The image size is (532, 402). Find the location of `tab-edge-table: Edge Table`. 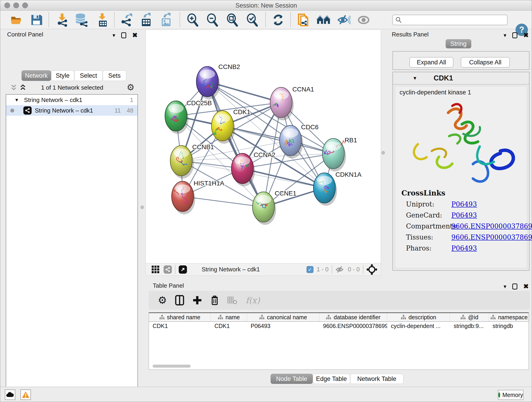

tab-edge-table: Edge Table is located at coordinates (331, 379).